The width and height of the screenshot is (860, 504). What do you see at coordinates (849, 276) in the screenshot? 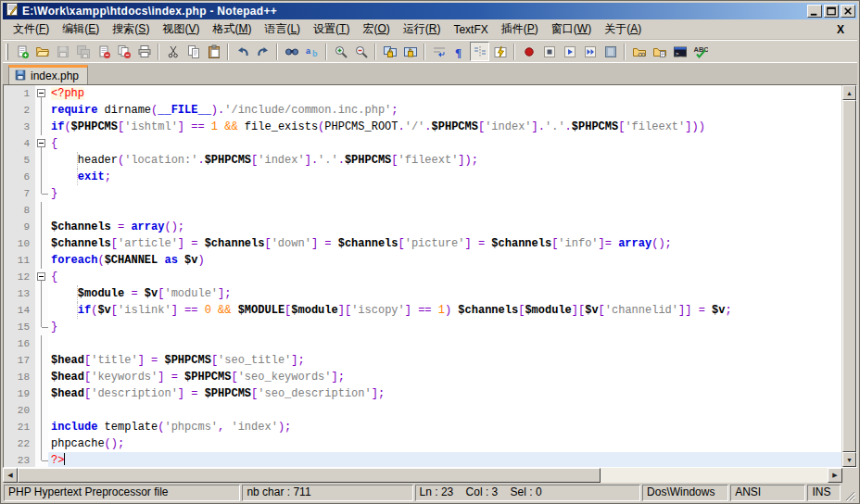
I see `vertical-scroll-thumb` at bounding box center [849, 276].